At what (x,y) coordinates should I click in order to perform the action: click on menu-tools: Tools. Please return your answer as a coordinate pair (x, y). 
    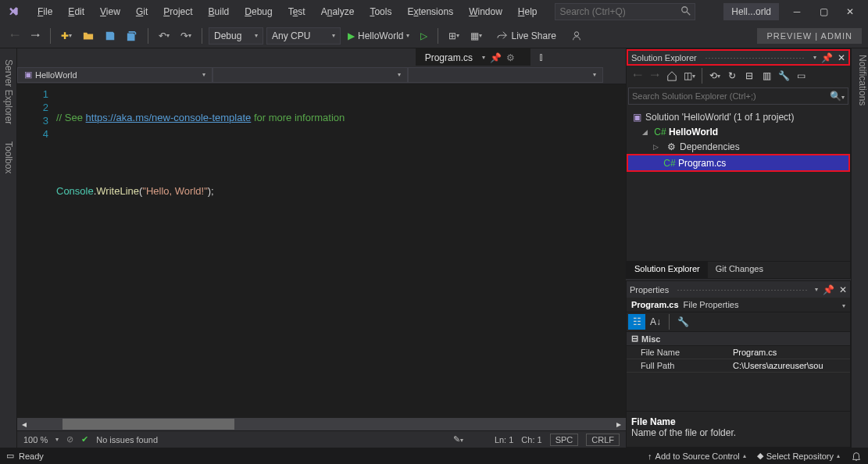
    Looking at the image, I should click on (380, 12).